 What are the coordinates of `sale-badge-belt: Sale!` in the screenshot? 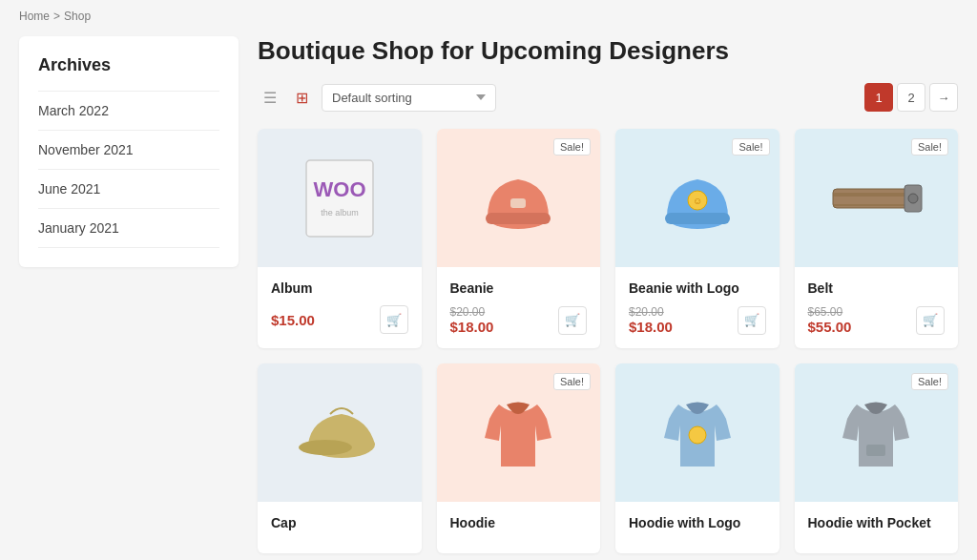 It's located at (929, 147).